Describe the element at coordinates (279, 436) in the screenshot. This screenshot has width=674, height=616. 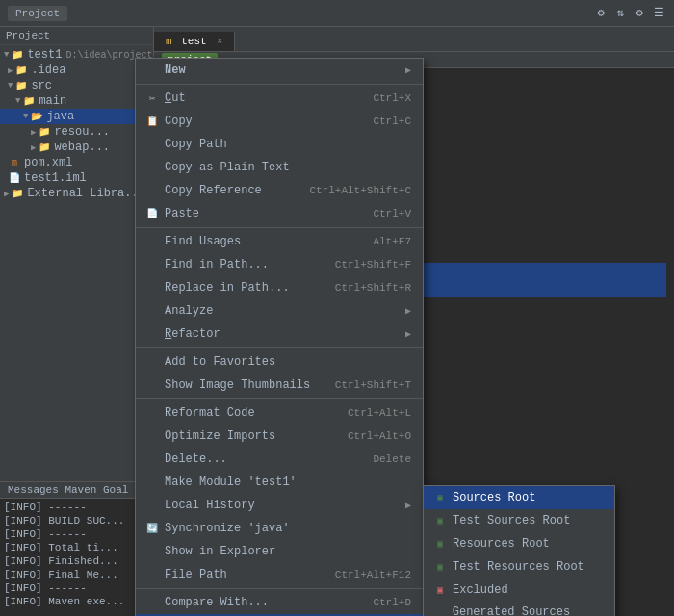
I see `menu-item-optimize: Optimize Imports Ctrl+Alt+O` at that location.